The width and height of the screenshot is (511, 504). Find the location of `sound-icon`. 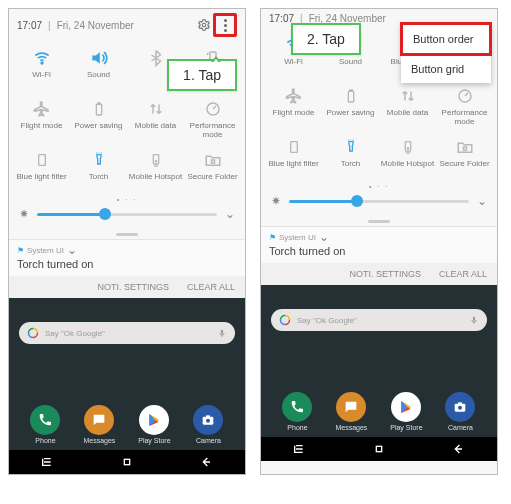

sound-icon is located at coordinates (99, 58).